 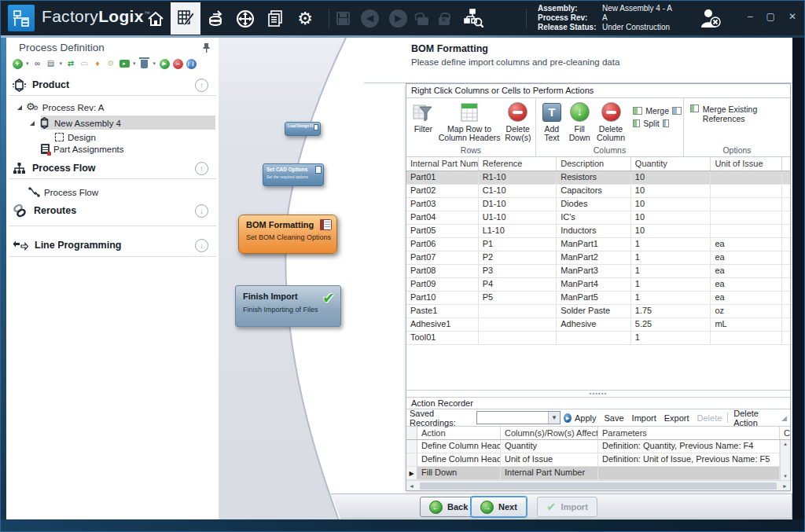 I want to click on horizontal-scrollbar: ◄ ►, so click(x=598, y=486).